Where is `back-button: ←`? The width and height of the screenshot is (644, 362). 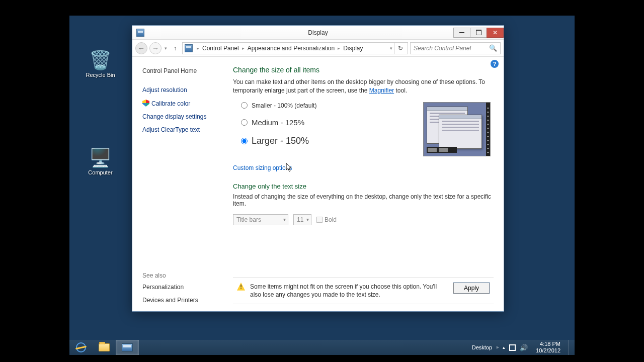
back-button: ← is located at coordinates (141, 48).